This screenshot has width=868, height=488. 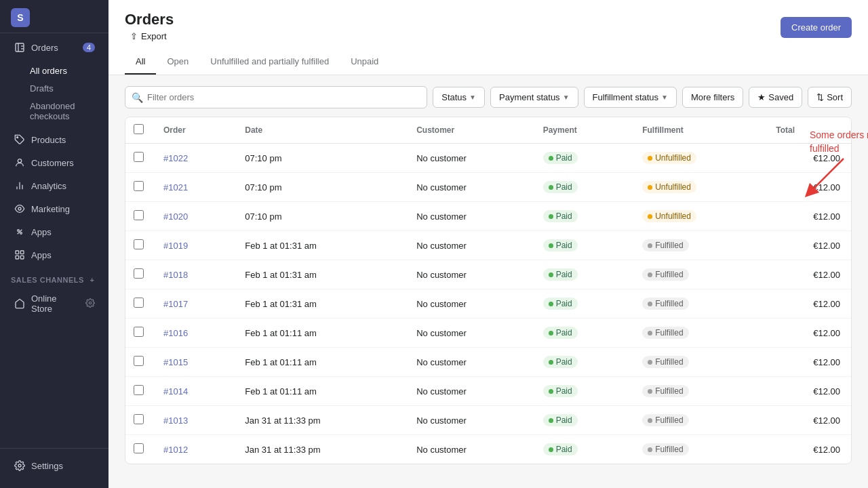 What do you see at coordinates (54, 209) in the screenshot?
I see `sidebar-item-marketing: Marketing` at bounding box center [54, 209].